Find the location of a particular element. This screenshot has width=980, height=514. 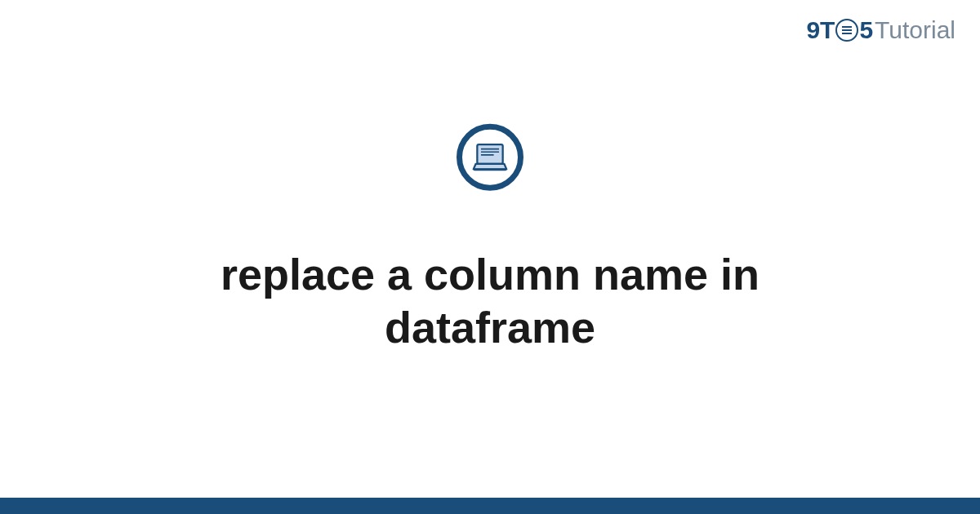

logo-text-tutorial: Tutorial is located at coordinates (915, 30).